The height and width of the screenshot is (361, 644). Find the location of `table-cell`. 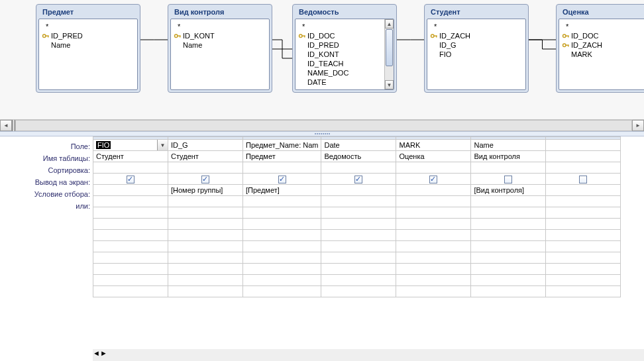

table-cell is located at coordinates (583, 156).